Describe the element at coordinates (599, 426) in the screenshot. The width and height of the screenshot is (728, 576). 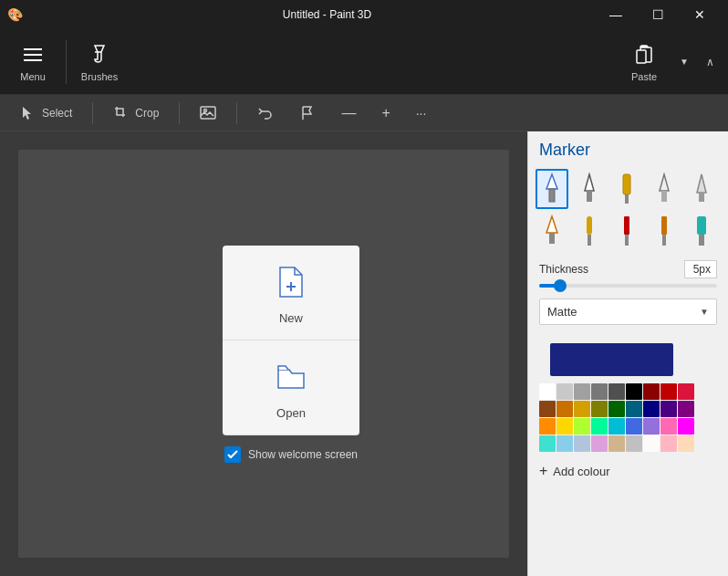
I see `color-spring` at that location.